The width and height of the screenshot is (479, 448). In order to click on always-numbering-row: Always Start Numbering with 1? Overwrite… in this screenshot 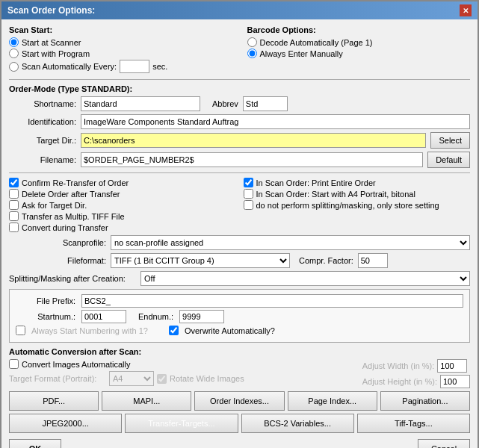, I will do `click(239, 330)`.